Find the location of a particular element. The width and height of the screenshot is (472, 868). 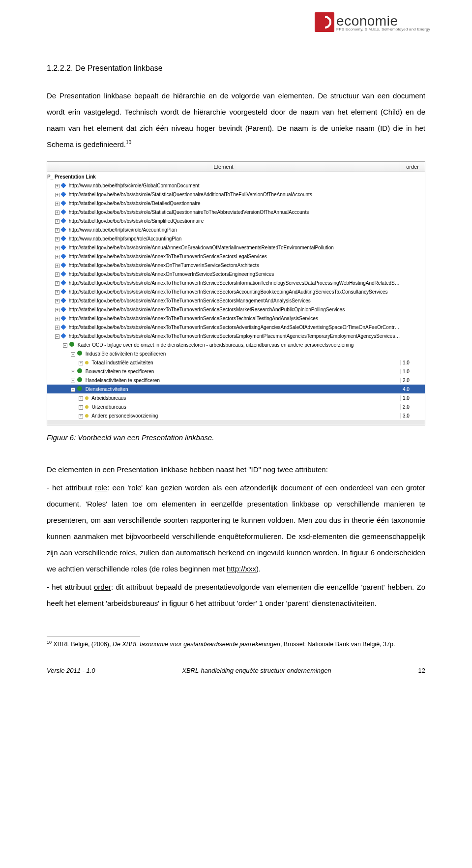

tree-root: P_ Presentation Link is located at coordinates (236, 177).